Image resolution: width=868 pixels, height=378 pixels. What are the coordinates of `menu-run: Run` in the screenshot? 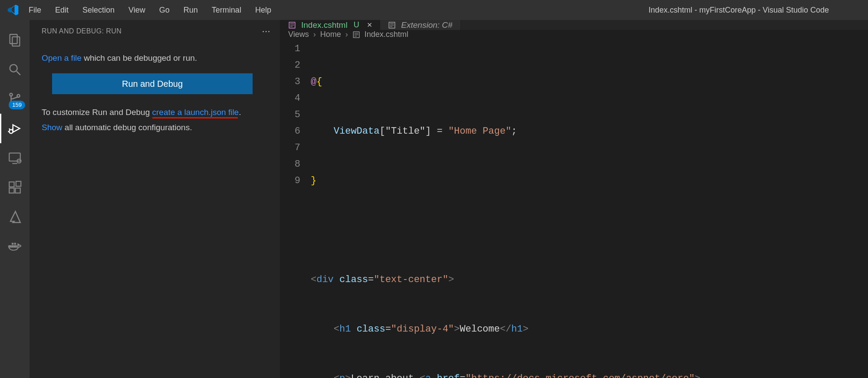 It's located at (191, 10).